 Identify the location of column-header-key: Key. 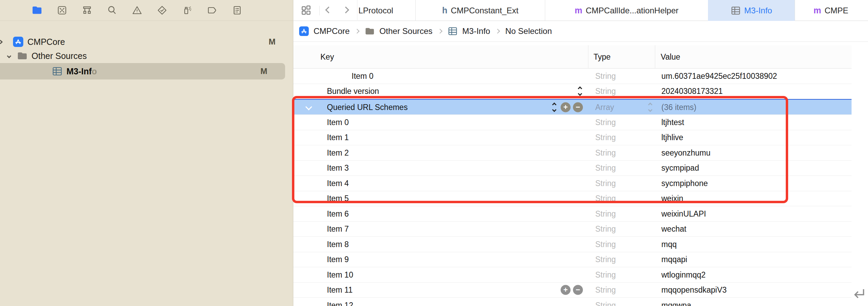
(327, 57).